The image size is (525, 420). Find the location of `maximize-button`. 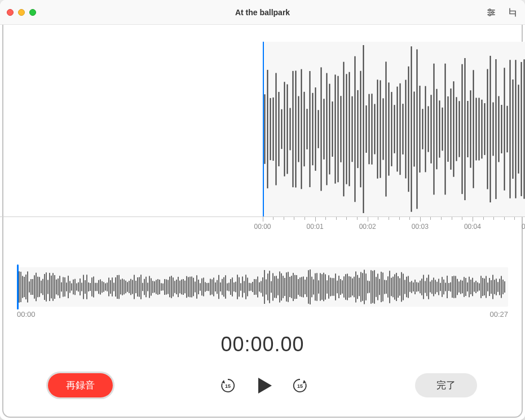

maximize-button is located at coordinates (33, 12).